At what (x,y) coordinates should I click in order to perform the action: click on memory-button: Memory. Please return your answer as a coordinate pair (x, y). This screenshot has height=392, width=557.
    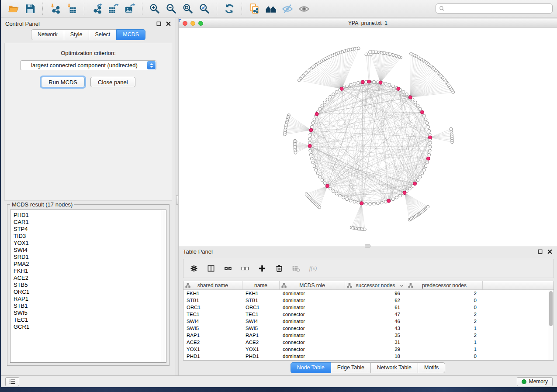
    Looking at the image, I should click on (535, 382).